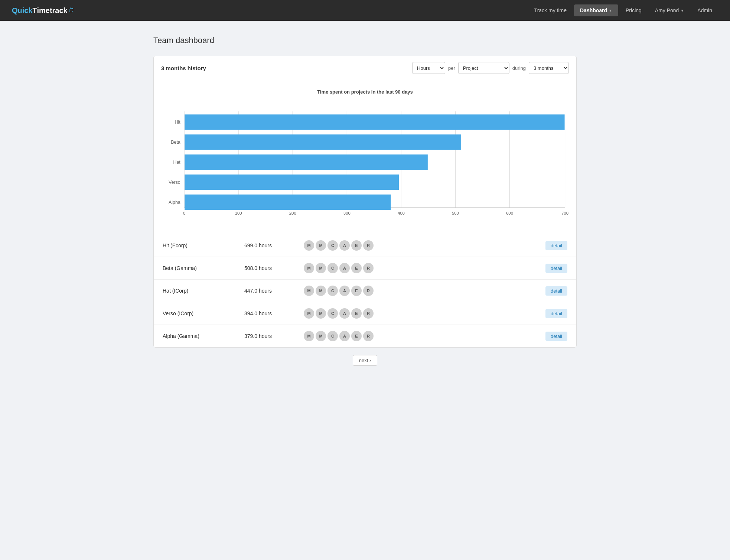  Describe the element at coordinates (175, 182) in the screenshot. I see `y-label-verso: Verso` at that location.